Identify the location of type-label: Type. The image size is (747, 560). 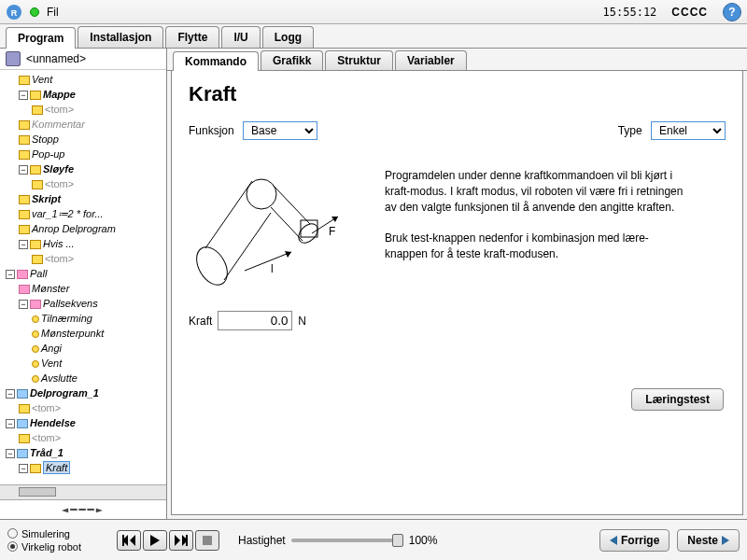
(630, 131).